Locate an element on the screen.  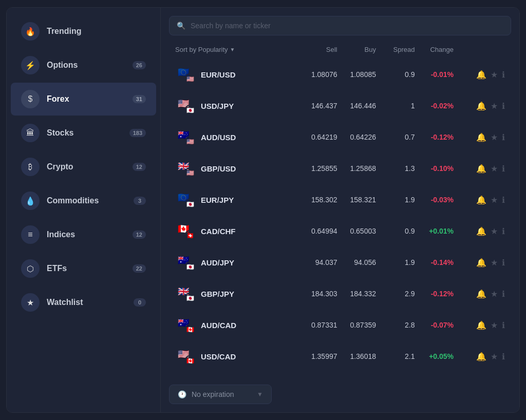
alert-icon-4: 🔔 is located at coordinates (481, 200).